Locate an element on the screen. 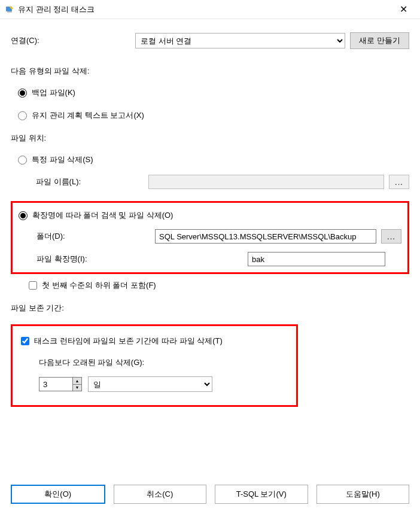 This screenshot has width=420, height=511. extension-label: 파일 확장명(I): is located at coordinates (93, 259).